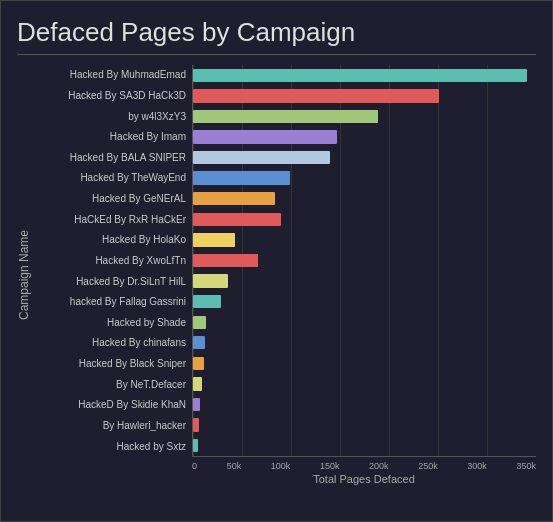 The height and width of the screenshot is (522, 553). I want to click on campaign-label: by w4l3XzY3, so click(112, 117).